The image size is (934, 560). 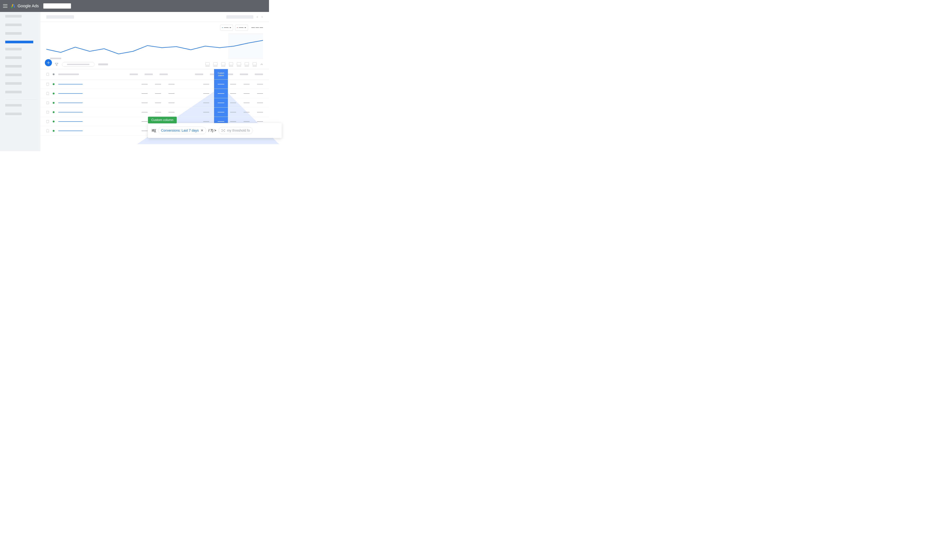 What do you see at coordinates (5, 6) in the screenshot?
I see `menu-icon` at bounding box center [5, 6].